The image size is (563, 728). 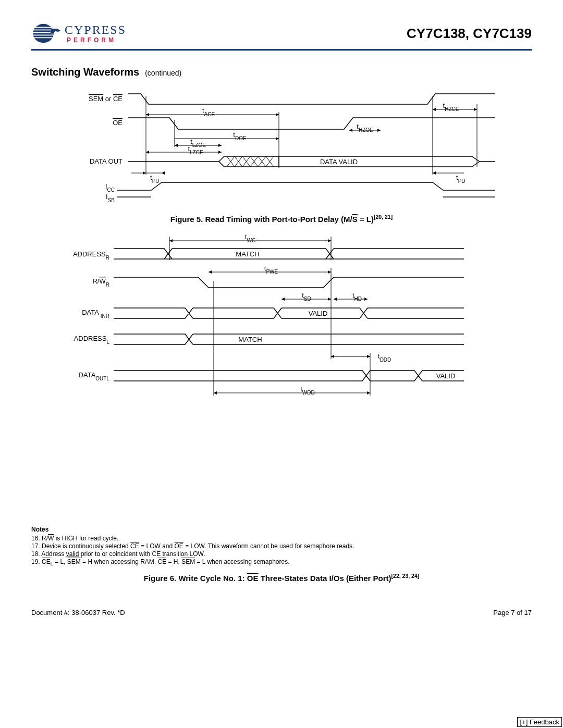 I want to click on logo-globe-icon, so click(x=46, y=33).